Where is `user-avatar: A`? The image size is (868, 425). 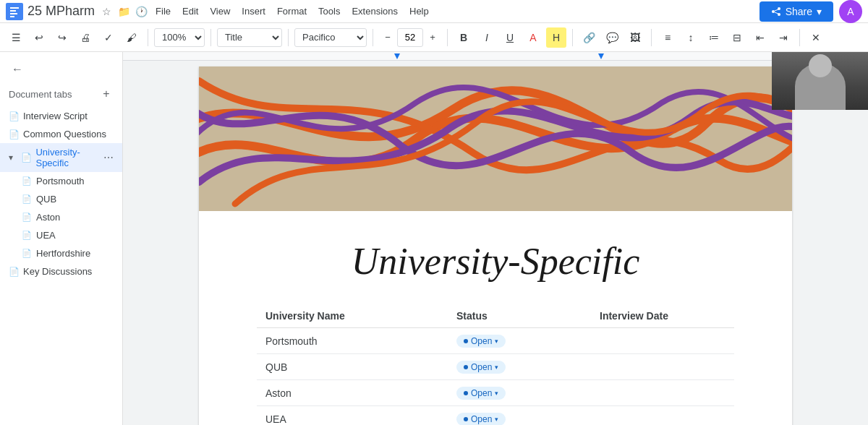
user-avatar: A is located at coordinates (851, 12).